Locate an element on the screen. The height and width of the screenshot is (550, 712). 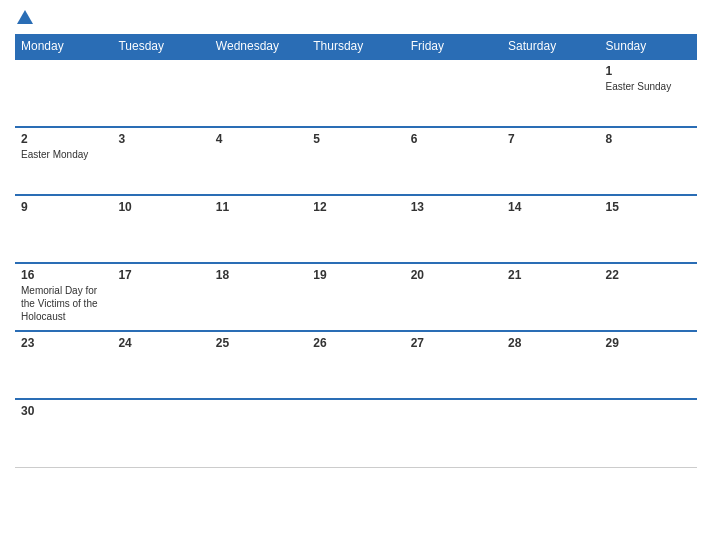
day-number: 13 is located at coordinates (454, 207).